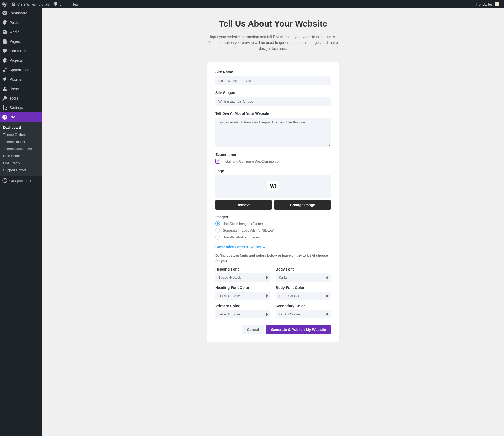 The height and width of the screenshot is (436, 504). What do you see at coordinates (21, 170) in the screenshot?
I see `submenu-support-center: Support Center` at bounding box center [21, 170].